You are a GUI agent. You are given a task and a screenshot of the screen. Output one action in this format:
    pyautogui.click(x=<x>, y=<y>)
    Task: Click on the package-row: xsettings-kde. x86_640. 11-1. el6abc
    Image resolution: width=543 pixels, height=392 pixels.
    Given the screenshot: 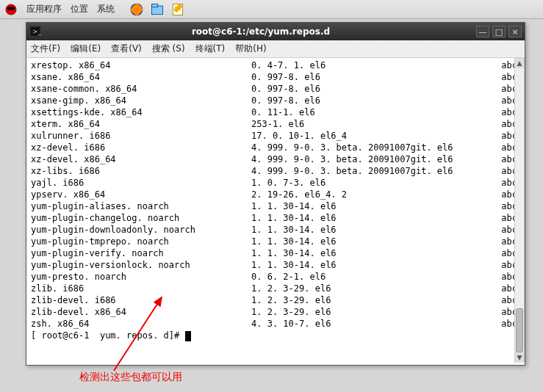 What is the action you would take?
    pyautogui.click(x=276, y=112)
    